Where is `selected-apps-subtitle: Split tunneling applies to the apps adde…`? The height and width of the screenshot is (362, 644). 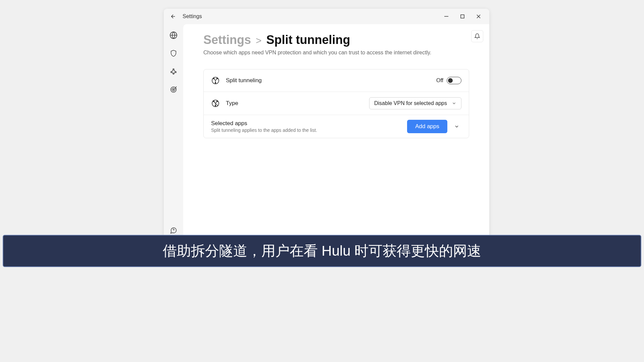 selected-apps-subtitle: Split tunneling applies to the apps adde… is located at coordinates (264, 130).